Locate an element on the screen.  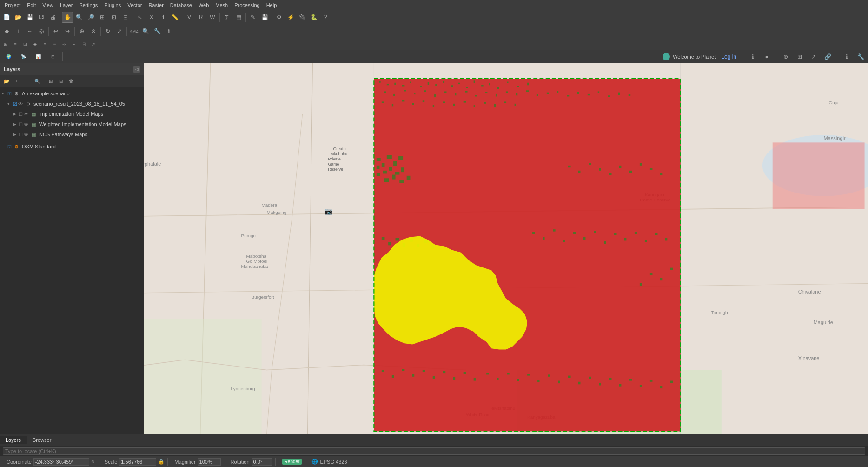
planet-crosshair-btn: ⊕ is located at coordinates (786, 57).